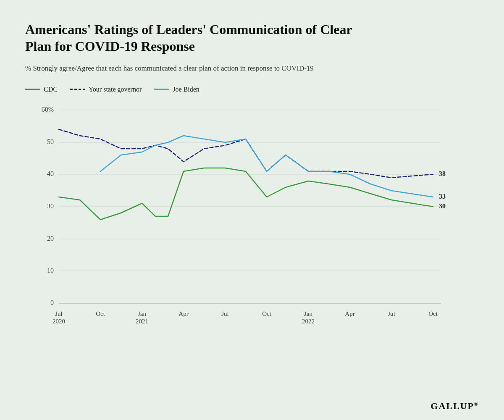 This screenshot has width=504, height=420. I want to click on x-label-2020: 2020, so click(59, 321).